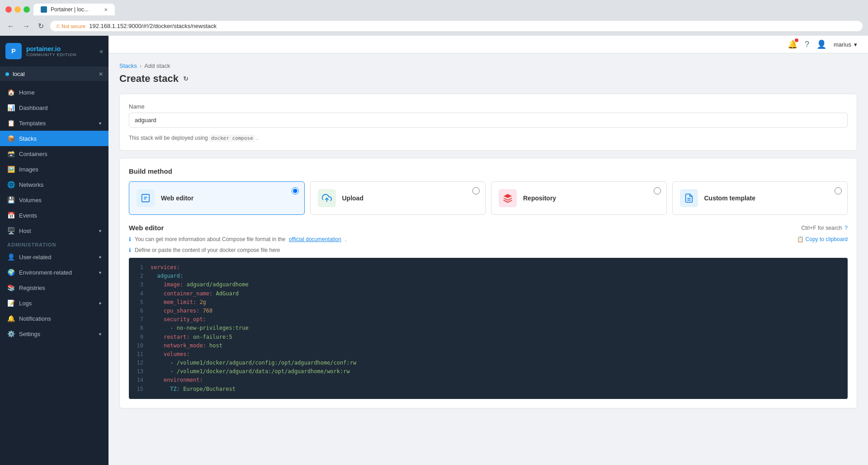 The image size is (868, 465). What do you see at coordinates (457, 26) in the screenshot?
I see `address-bar: ⚠ Not secure 192.168.1.152:9000/#!/2/doc…` at bounding box center [457, 26].